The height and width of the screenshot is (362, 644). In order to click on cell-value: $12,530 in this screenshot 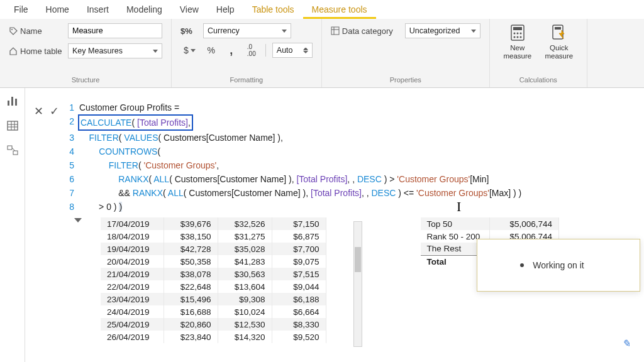, I will do `click(245, 324)`.